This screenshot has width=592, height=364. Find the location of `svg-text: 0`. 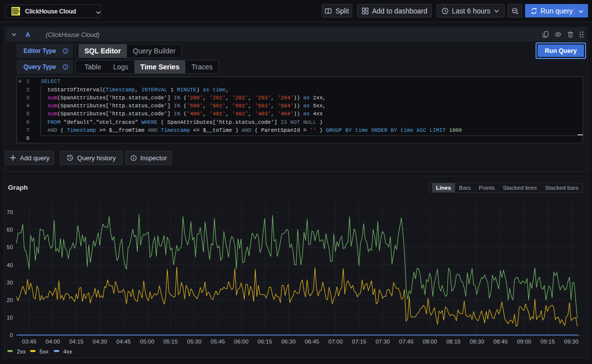

svg-text: 0 is located at coordinates (11, 335).